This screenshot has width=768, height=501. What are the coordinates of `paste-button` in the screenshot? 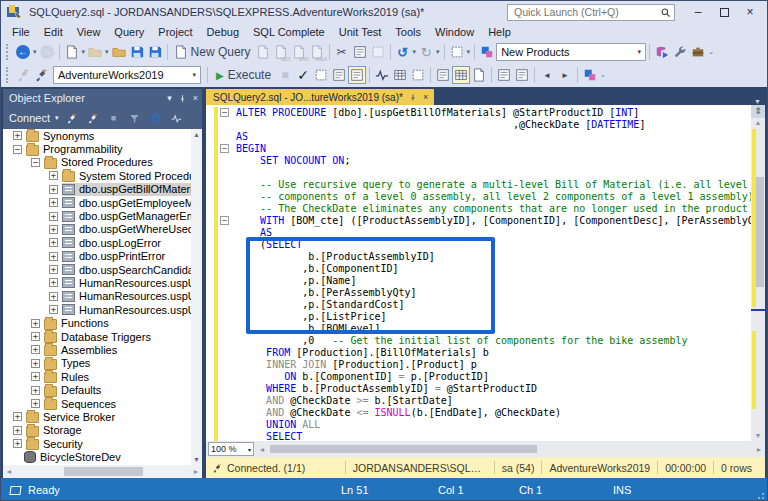 It's located at (378, 52).